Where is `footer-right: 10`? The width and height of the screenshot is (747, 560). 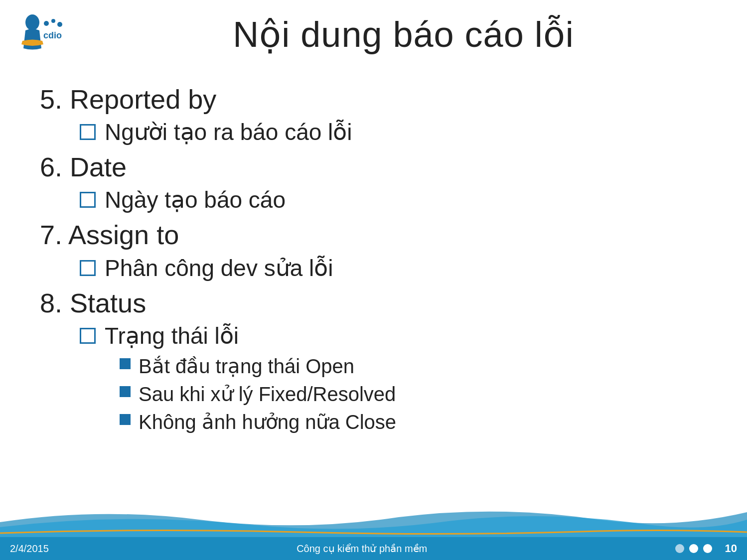 footer-right: 10 is located at coordinates (706, 549).